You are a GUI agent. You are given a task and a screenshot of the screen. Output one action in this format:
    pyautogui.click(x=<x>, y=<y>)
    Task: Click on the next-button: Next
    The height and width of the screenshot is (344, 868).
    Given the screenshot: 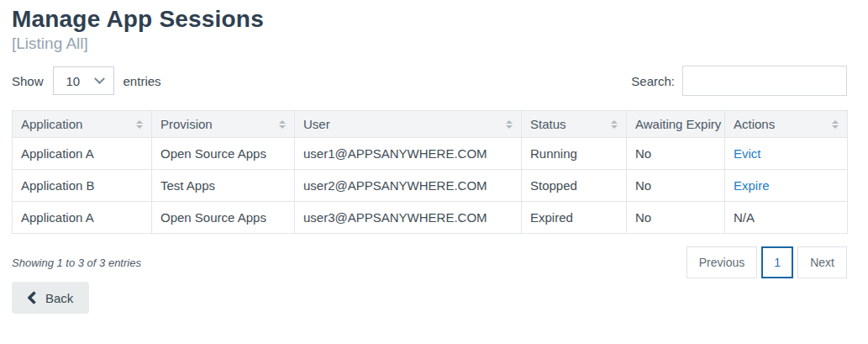 What is the action you would take?
    pyautogui.click(x=822, y=262)
    